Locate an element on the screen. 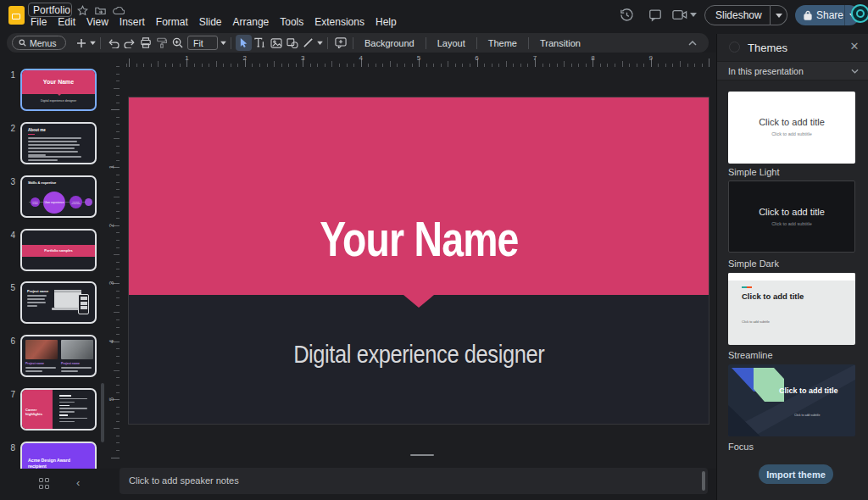 The height and width of the screenshot is (500, 868). slide-thumbnail-1: Your Name Digital experience designer is located at coordinates (58, 90).